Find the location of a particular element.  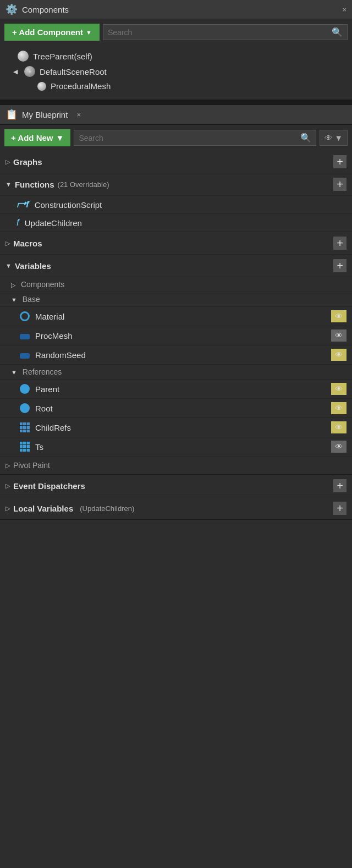

references-group-arrow: ▼ is located at coordinates (14, 372).